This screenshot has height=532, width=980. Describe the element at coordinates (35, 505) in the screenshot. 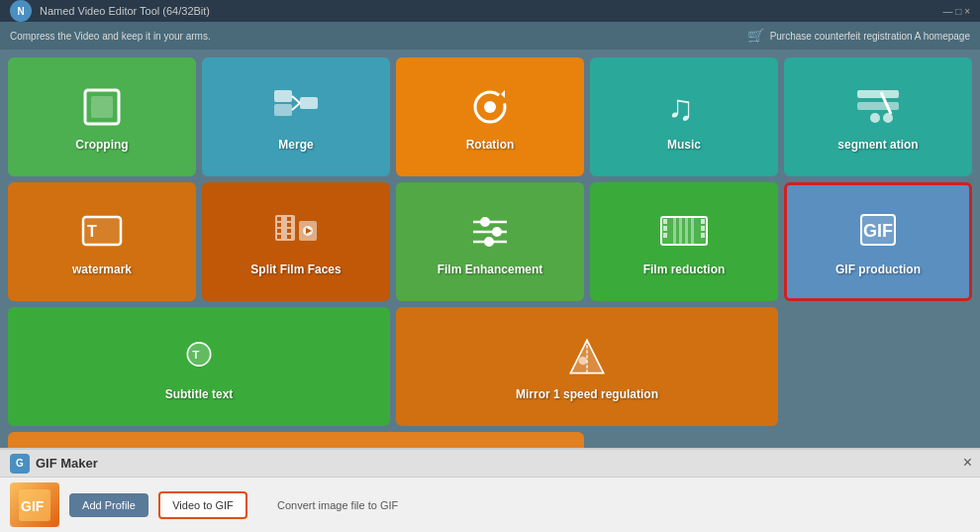

I see `gif-thumbnail: GIF` at that location.